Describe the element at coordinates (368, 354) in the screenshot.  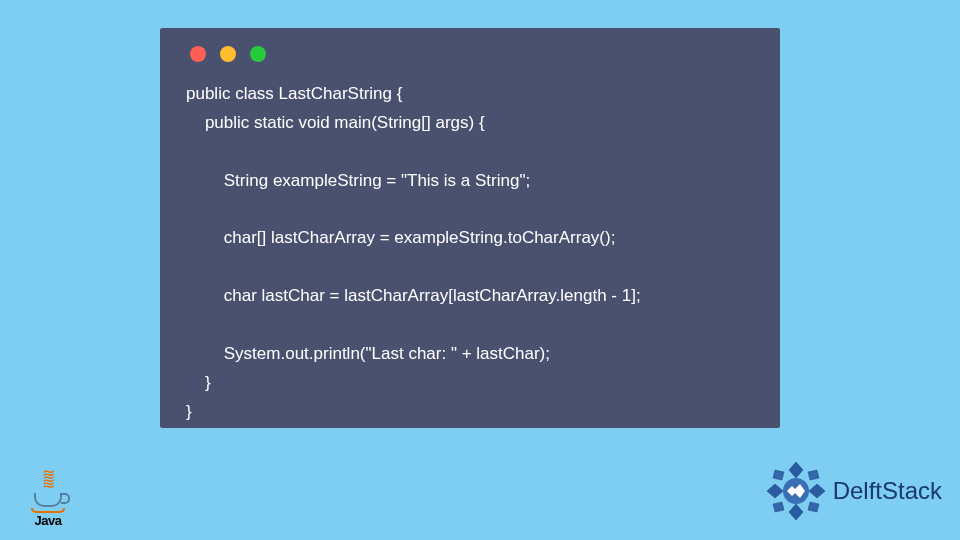
I see `code-line: System.out.println("Last char: " + lastC…` at that location.